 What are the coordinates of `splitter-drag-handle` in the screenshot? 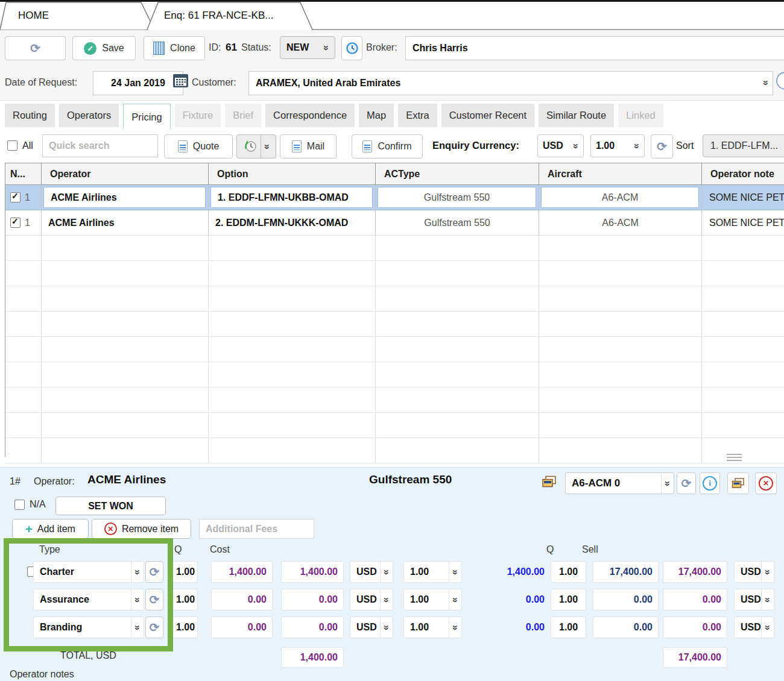 It's located at (735, 457).